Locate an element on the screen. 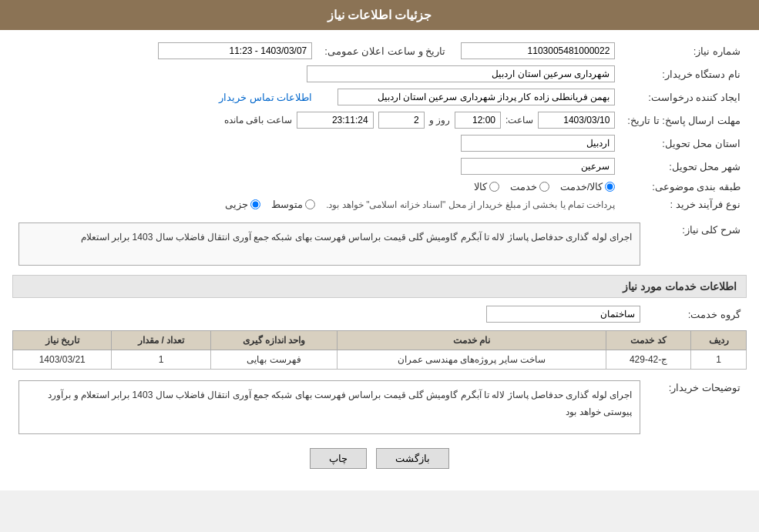 The width and height of the screenshot is (759, 532). announce-date-input is located at coordinates (235, 51).